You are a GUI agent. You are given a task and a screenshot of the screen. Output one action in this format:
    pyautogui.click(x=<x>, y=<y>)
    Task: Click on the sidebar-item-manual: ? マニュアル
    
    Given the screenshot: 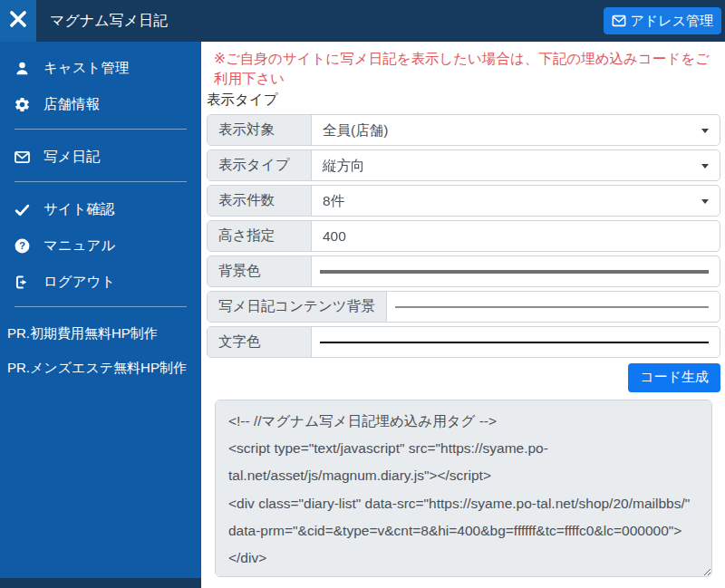 What is the action you would take?
    pyautogui.click(x=101, y=246)
    